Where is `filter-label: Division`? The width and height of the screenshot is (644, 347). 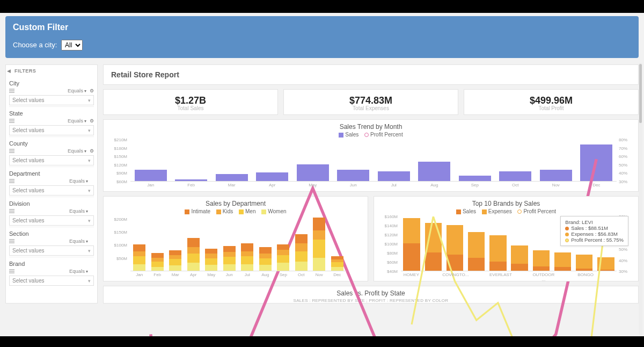
filter-label: Division is located at coordinates (52, 204).